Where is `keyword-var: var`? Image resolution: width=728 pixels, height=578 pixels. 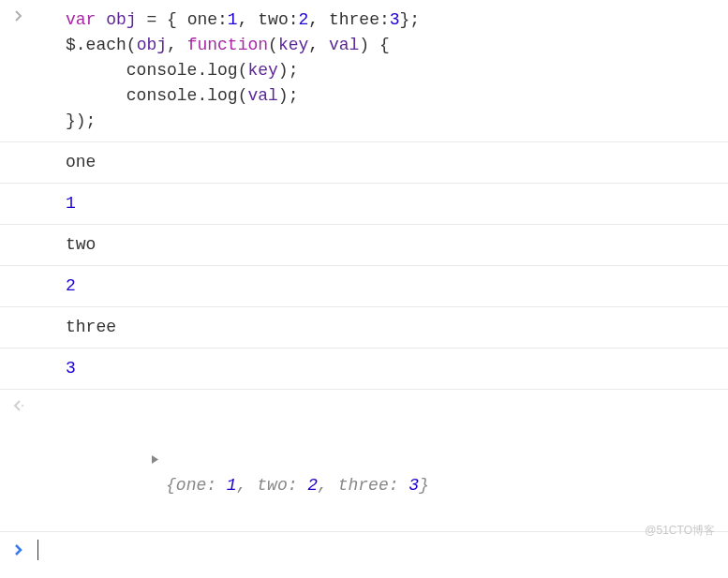
keyword-var: var is located at coordinates (81, 20).